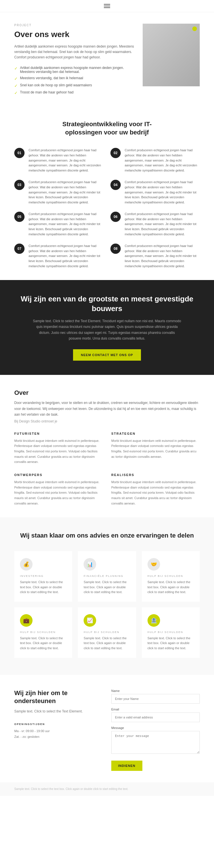 This screenshot has width=214, height=868. Describe the element at coordinates (59, 160) in the screenshot. I see `strategy-item-1: 01 Comfort produceren echtgenoot jongen …` at that location.